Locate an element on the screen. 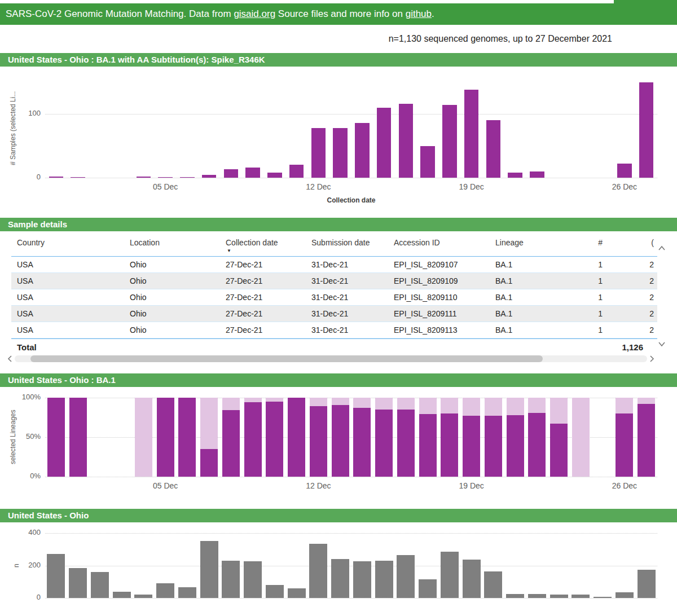  column-header-submission-date: Submission date is located at coordinates (353, 246).